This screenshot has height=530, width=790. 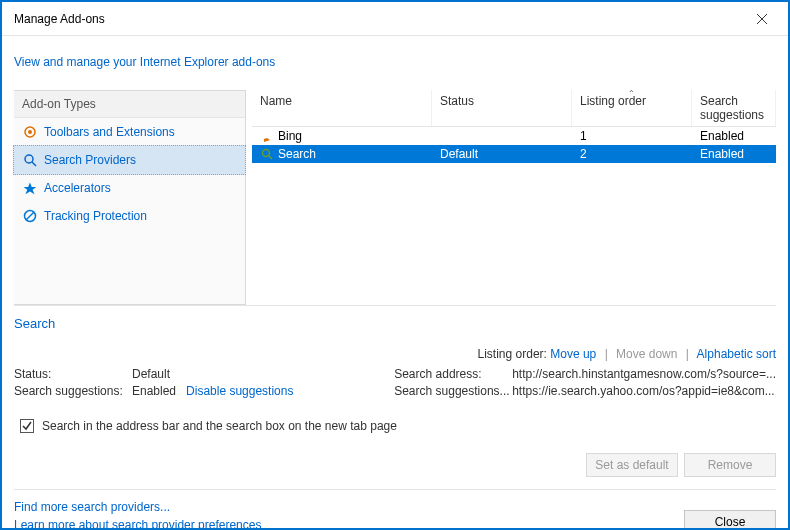 I want to click on sidebar-item-accelerators: Accelerators, so click(x=130, y=188).